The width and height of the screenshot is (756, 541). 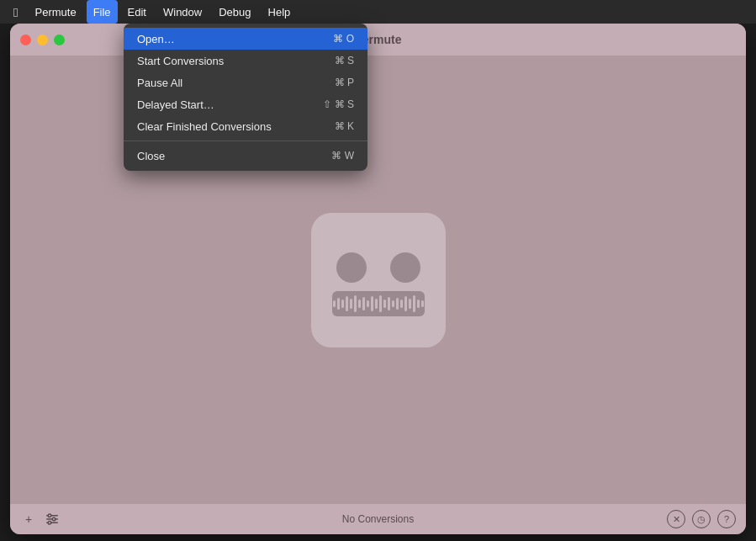 What do you see at coordinates (338, 104) in the screenshot?
I see `menu-item-delayed-shortcut: ⇧ ⌘ S` at bounding box center [338, 104].